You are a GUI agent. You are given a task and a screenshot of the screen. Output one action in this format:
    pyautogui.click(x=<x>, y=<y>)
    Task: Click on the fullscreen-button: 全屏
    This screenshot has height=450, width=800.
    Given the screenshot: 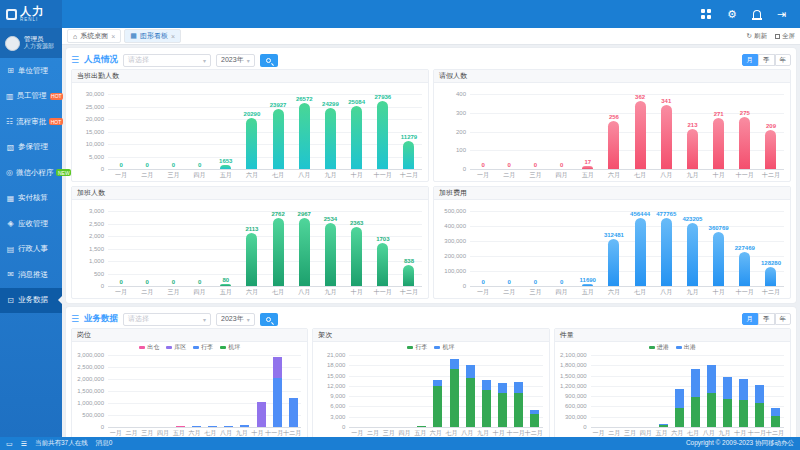 What is the action you would take?
    pyautogui.click(x=785, y=36)
    